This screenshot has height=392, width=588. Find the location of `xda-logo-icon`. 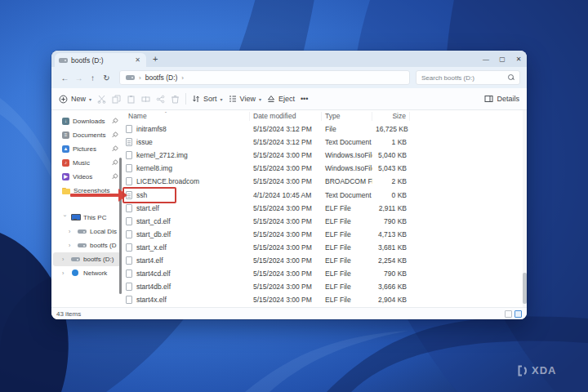

xda-logo-icon is located at coordinates (523, 371).